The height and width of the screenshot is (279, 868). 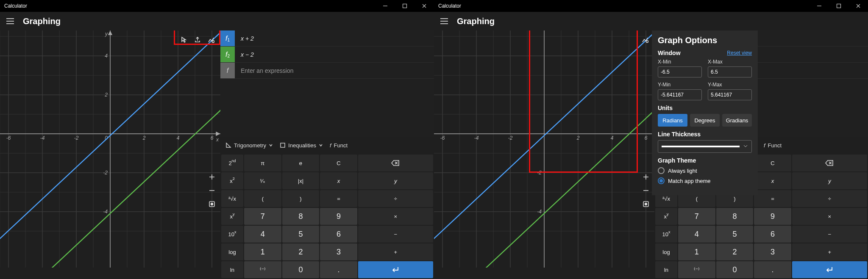 What do you see at coordinates (705, 146) in the screenshot?
I see `line-thickness-dropdown` at bounding box center [705, 146].